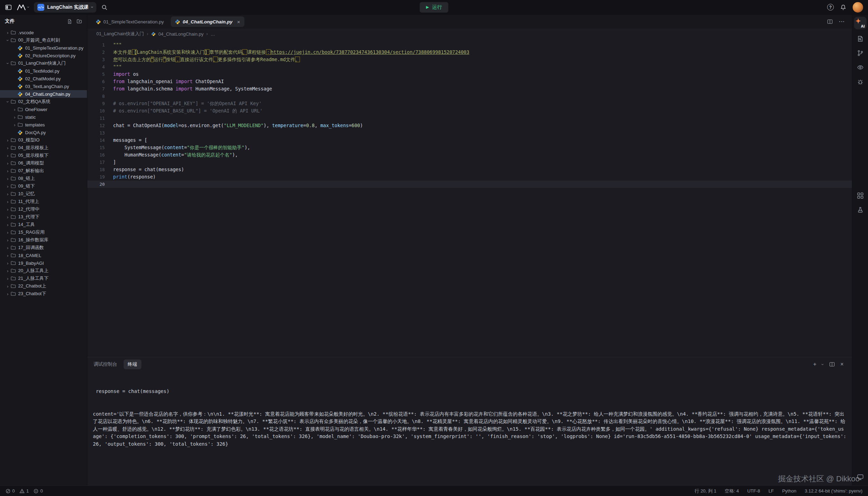 This screenshot has width=868, height=496. What do you see at coordinates (43, 48) in the screenshot?
I see `tree-file-item: 01_SimpleTextGeneration.py` at bounding box center [43, 48].